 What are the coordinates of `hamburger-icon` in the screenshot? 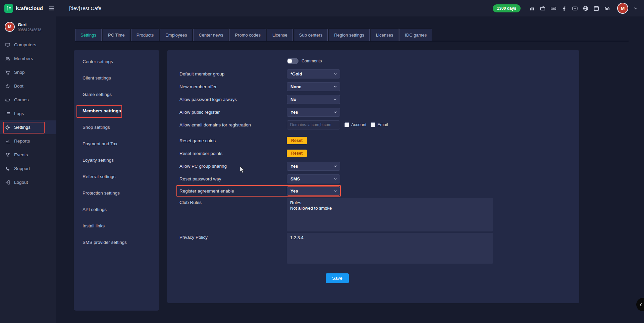 It's located at (52, 8).